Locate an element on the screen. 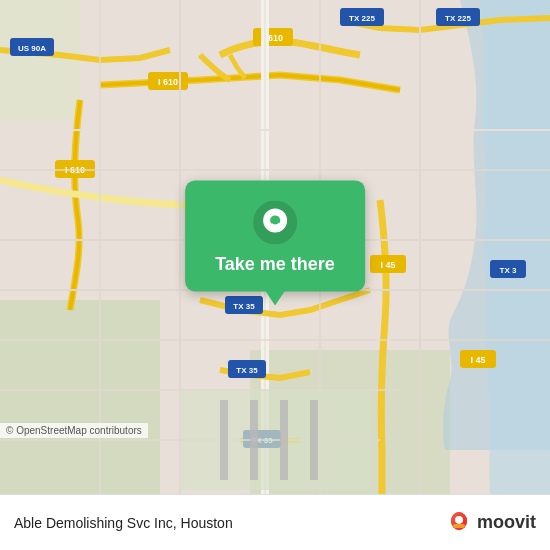 This screenshot has height=550, width=550. take-me-card: Take me there is located at coordinates (275, 236).